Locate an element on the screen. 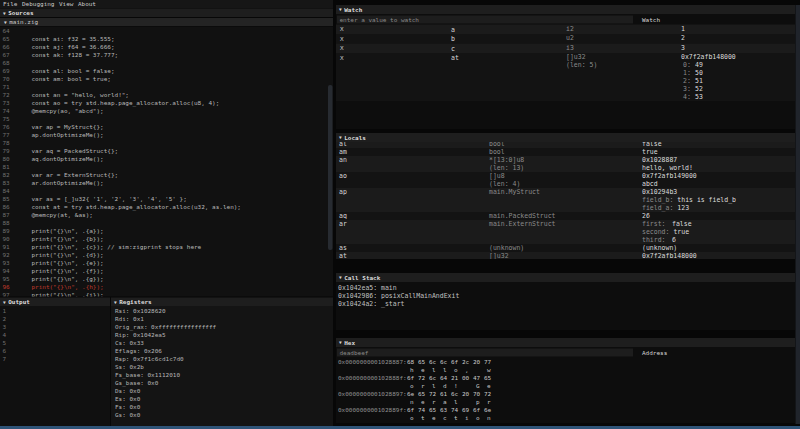 This screenshot has width=800, height=429. line-number: 73 is located at coordinates (8, 103).